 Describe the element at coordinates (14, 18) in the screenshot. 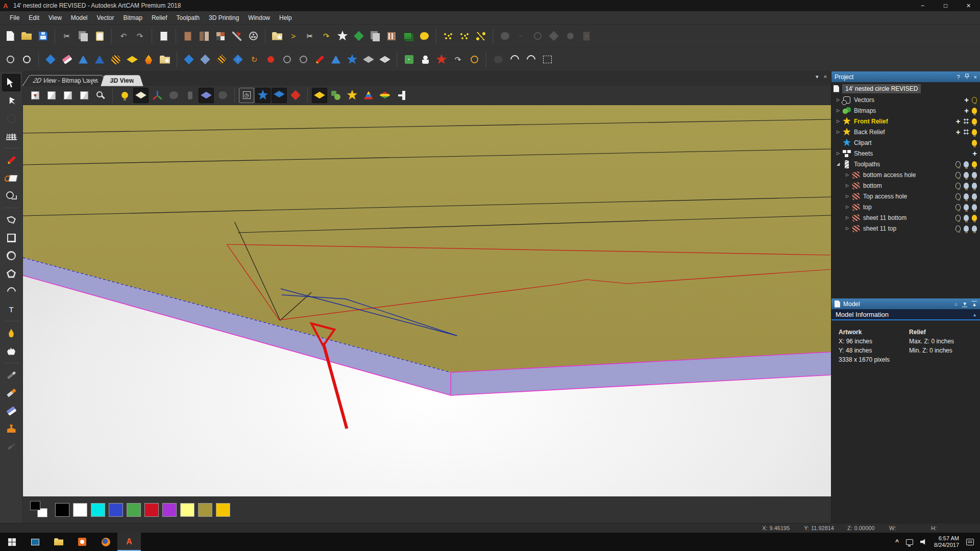

I see `menu-file: File` at that location.